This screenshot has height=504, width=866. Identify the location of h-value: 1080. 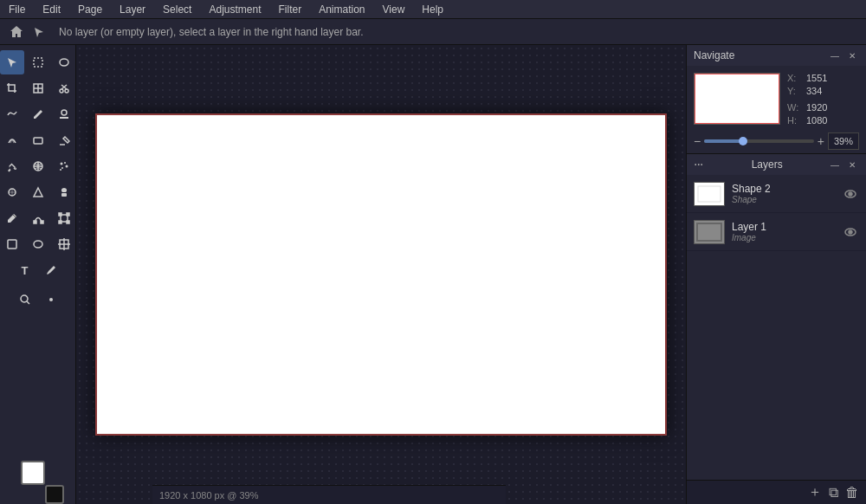
(817, 120).